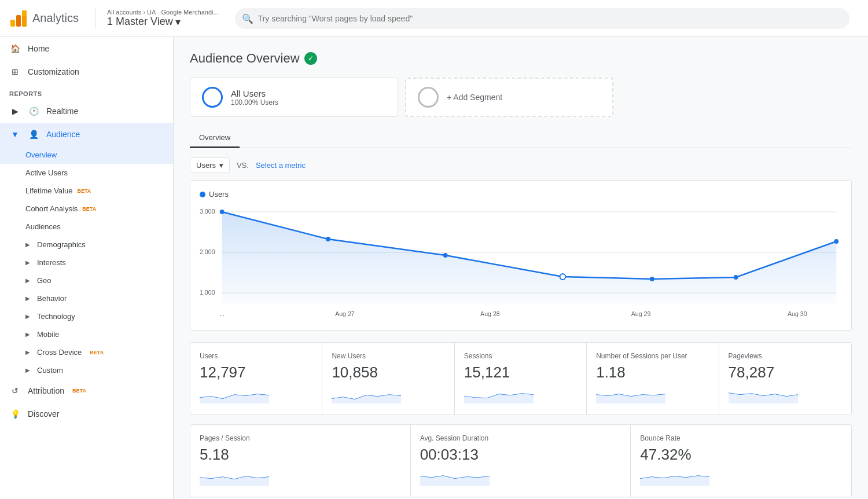  Describe the element at coordinates (100, 227) in the screenshot. I see `sidebar-sub-item-audiences: Audiences` at that location.